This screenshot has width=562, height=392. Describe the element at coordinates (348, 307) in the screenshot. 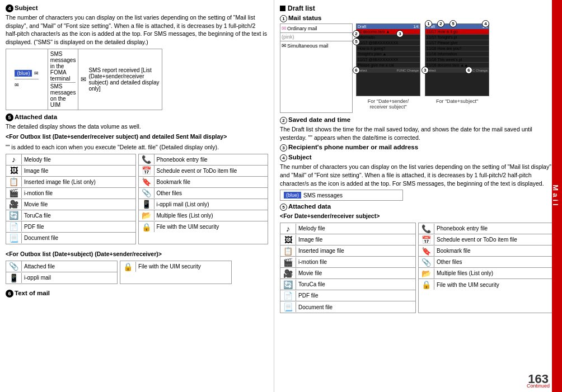

I see `r-doc-row: 📃Document file` at that location.